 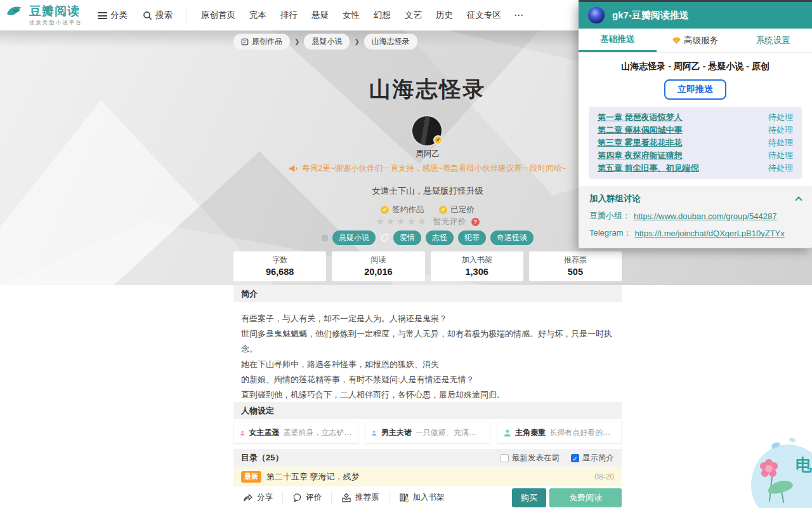 I want to click on chapter-link: 第三章 雾里看花花非花, so click(x=640, y=143).